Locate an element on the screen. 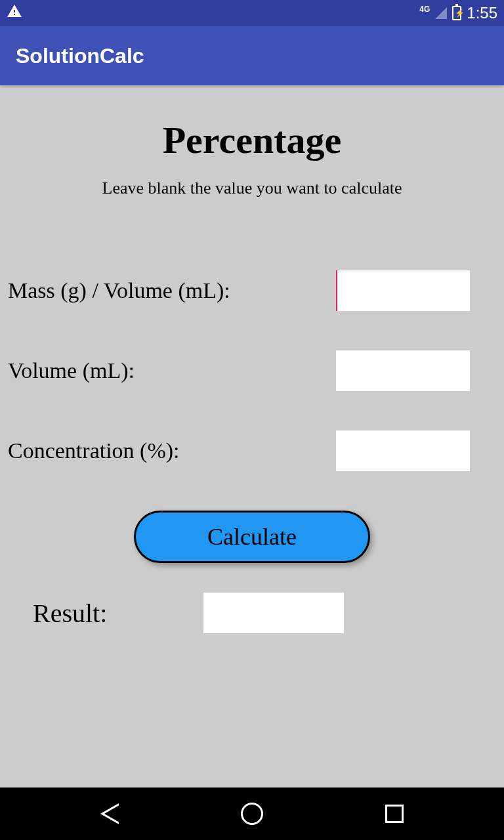 The width and height of the screenshot is (504, 840). home-button is located at coordinates (252, 814).